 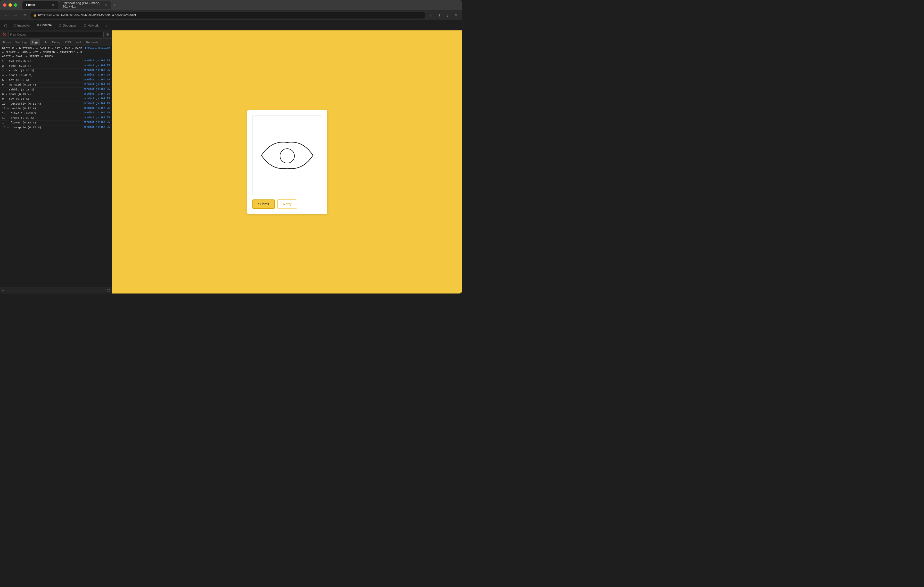 What do you see at coordinates (107, 25) in the screenshot?
I see `more-devtools-button: »` at bounding box center [107, 25].